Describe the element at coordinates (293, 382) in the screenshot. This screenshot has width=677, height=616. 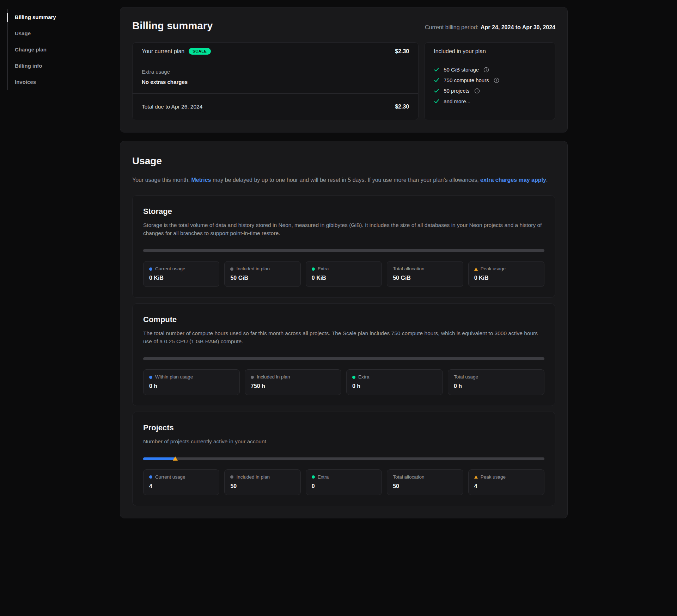
I see `stat-tile-included-in-plan: Included in plan 750 h` at that location.